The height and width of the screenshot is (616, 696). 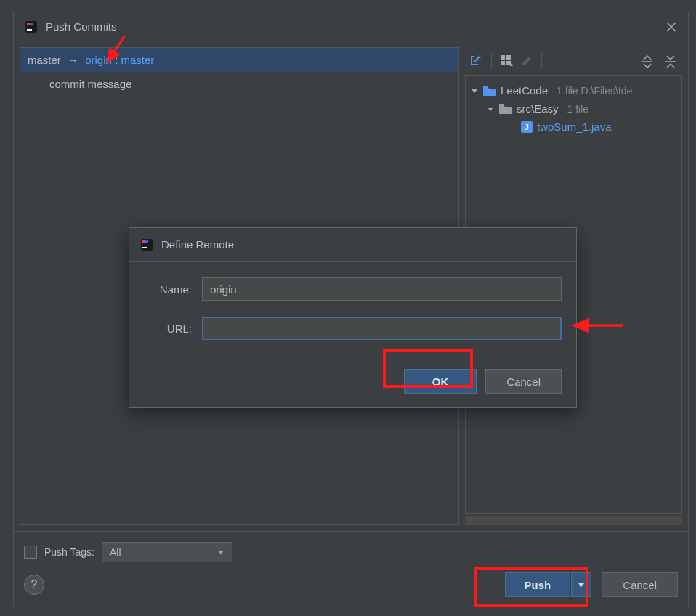 What do you see at coordinates (506, 61) in the screenshot?
I see `group-icon` at bounding box center [506, 61].